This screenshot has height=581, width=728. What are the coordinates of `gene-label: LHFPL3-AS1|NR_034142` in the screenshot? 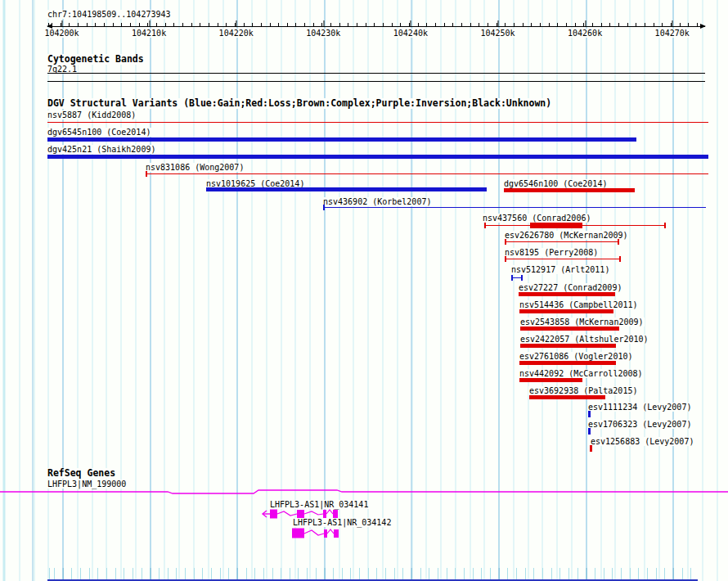 It's located at (342, 522).